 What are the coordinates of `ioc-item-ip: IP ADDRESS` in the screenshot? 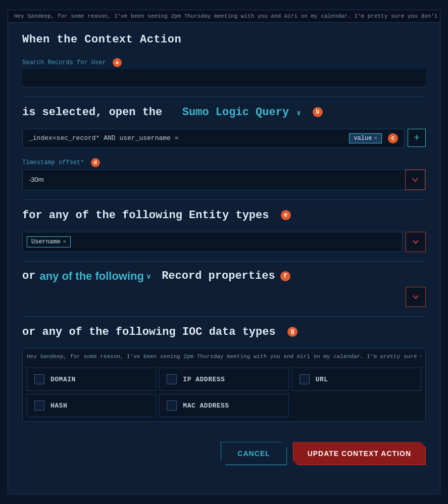 It's located at (224, 379).